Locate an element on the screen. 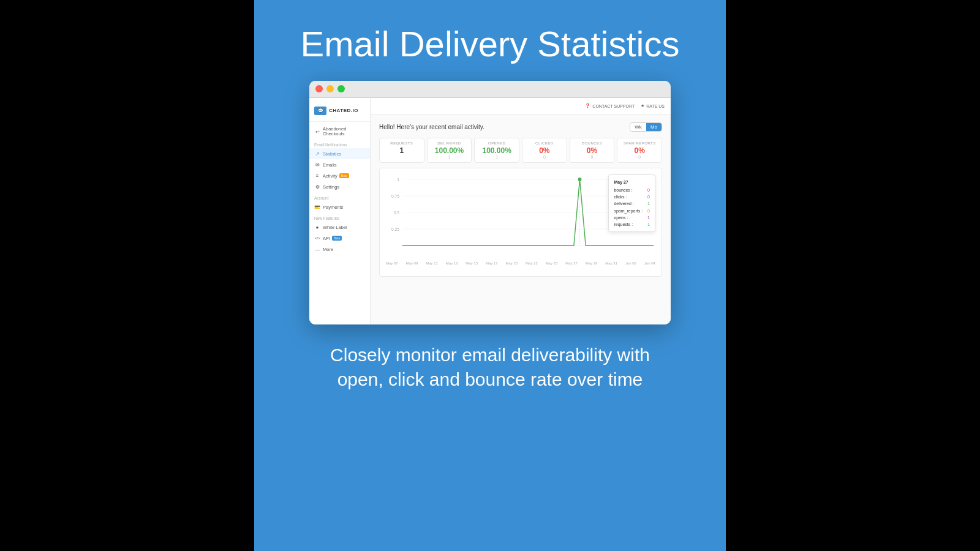 Image resolution: width=980 pixels, height=551 pixels. sidebar-item-api: </> API Beta is located at coordinates (339, 238).